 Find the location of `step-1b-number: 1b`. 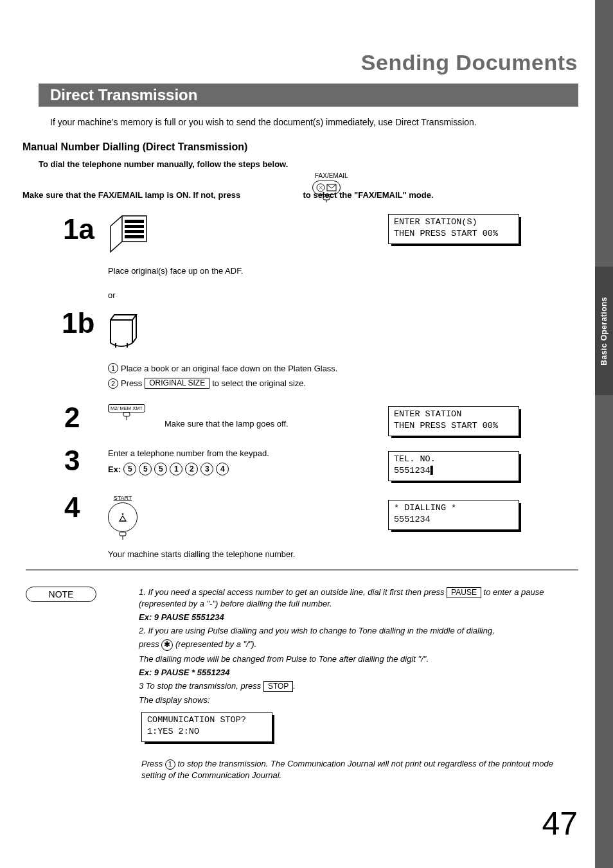

step-1b-number: 1b is located at coordinates (78, 323).